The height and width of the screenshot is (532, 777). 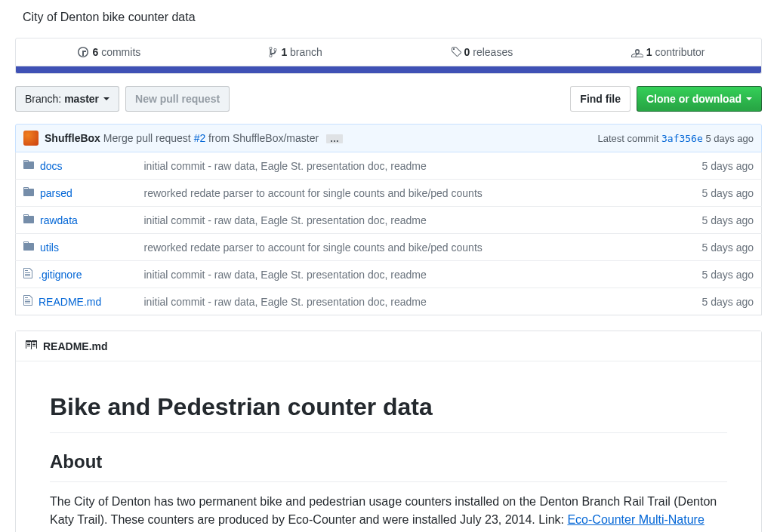 I want to click on people-icon, so click(x=637, y=52).